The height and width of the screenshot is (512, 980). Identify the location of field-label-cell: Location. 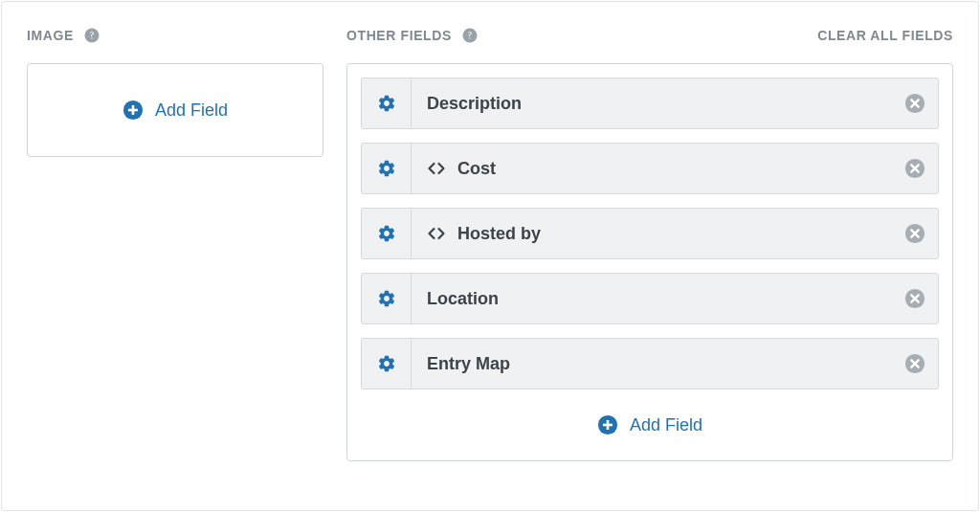
(652, 299).